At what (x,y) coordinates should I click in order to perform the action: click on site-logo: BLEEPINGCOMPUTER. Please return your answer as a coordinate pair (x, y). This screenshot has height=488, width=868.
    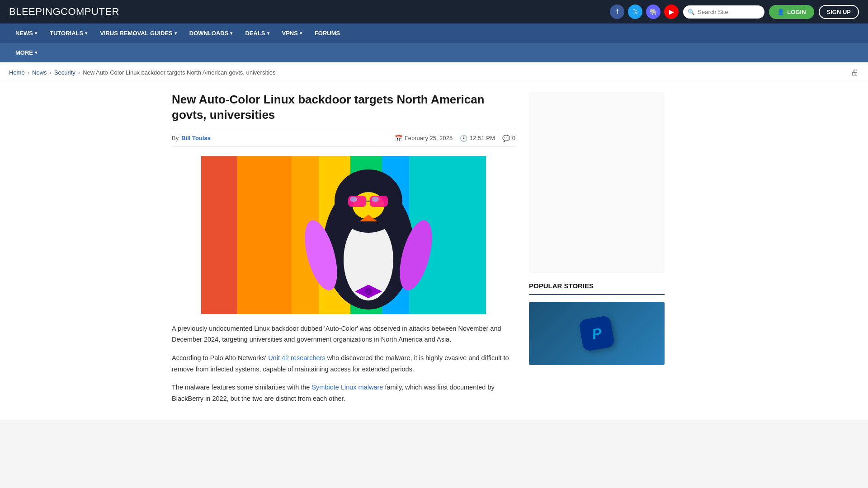
    Looking at the image, I should click on (64, 12).